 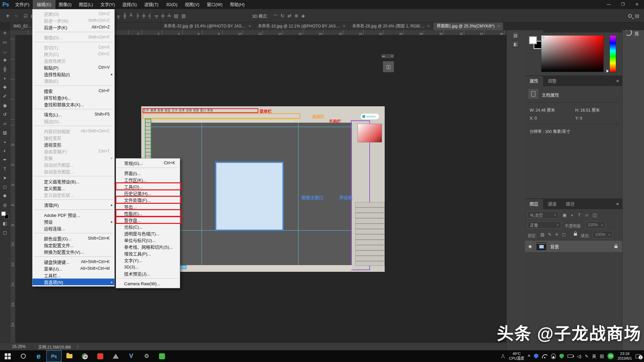 I want to click on lock-paint-icon: ✎, so click(x=549, y=235).